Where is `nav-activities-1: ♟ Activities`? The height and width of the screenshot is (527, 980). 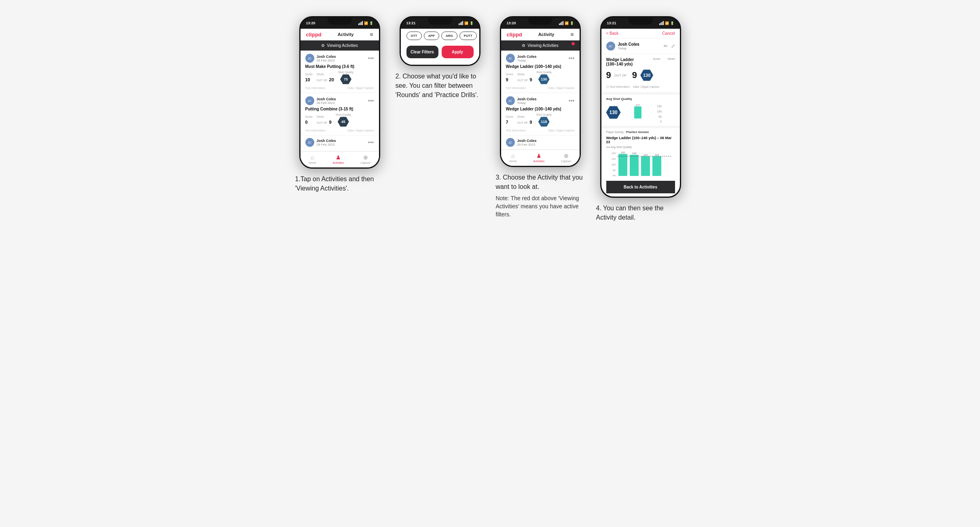 nav-activities-1: ♟ Activities is located at coordinates (339, 159).